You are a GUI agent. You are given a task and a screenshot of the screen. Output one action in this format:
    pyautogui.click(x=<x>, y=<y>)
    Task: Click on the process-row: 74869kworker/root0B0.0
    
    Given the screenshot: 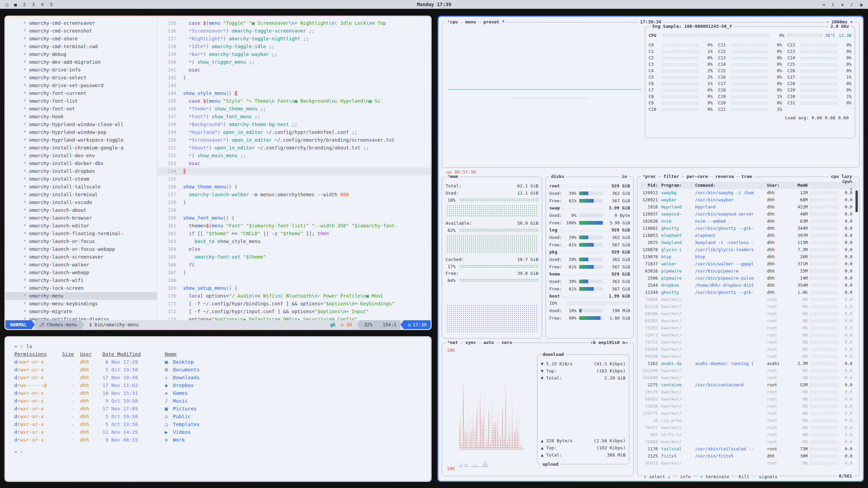 What is the action you would take?
    pyautogui.click(x=749, y=300)
    